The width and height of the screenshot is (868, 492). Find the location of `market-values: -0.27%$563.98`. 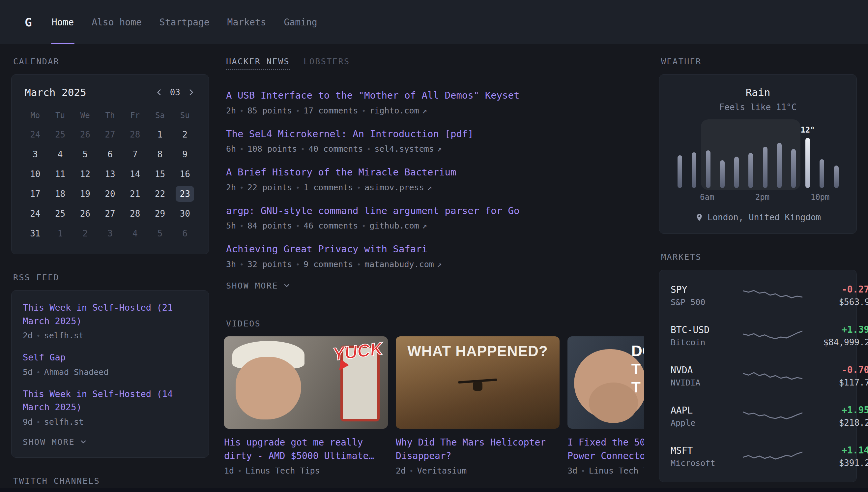

market-values: -0.27%$563.98 is located at coordinates (839, 295).